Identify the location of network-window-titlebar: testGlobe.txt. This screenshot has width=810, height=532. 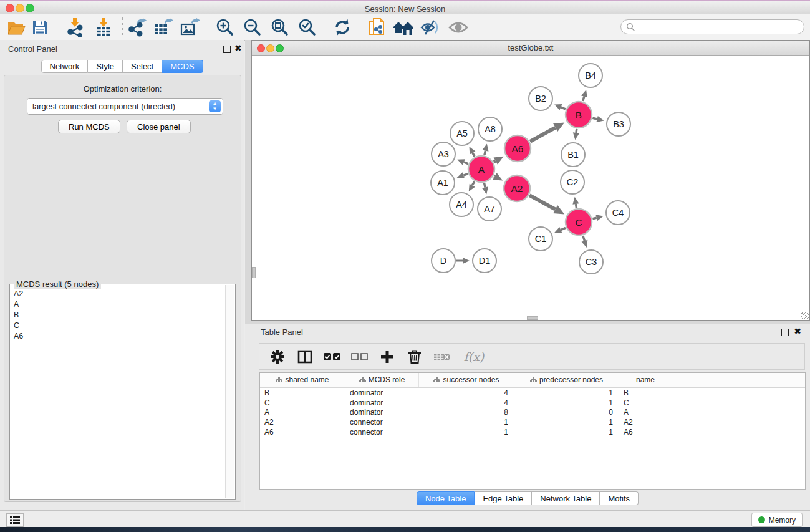
(531, 48).